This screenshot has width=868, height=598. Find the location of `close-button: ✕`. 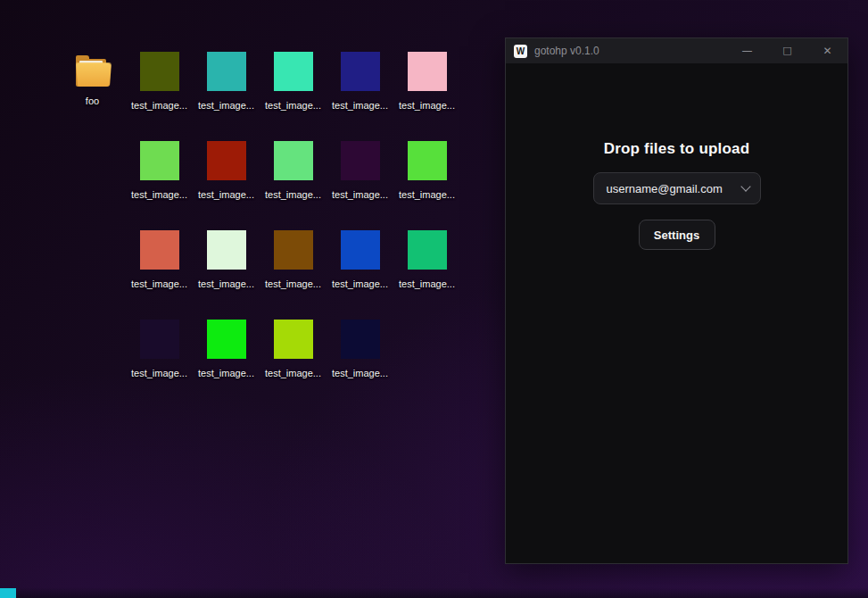

close-button: ✕ is located at coordinates (828, 51).